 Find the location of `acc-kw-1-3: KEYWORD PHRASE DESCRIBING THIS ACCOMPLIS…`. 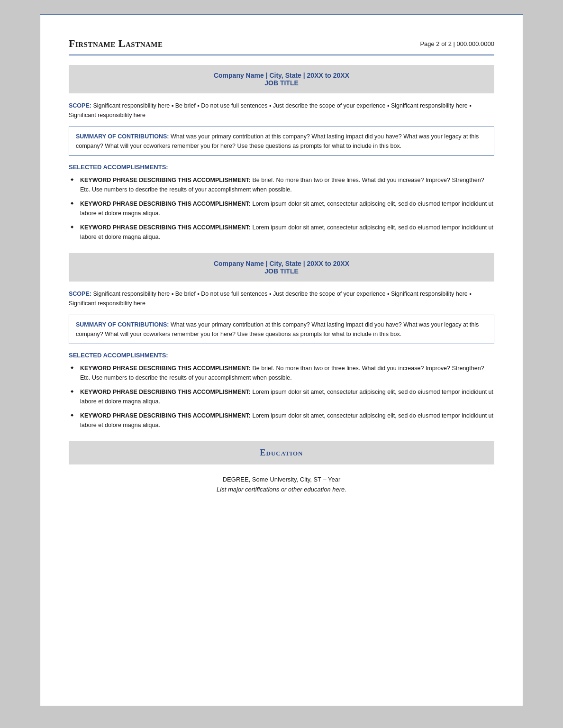

acc-kw-1-3: KEYWORD PHRASE DESCRIBING THIS ACCOMPLIS… is located at coordinates (165, 228).